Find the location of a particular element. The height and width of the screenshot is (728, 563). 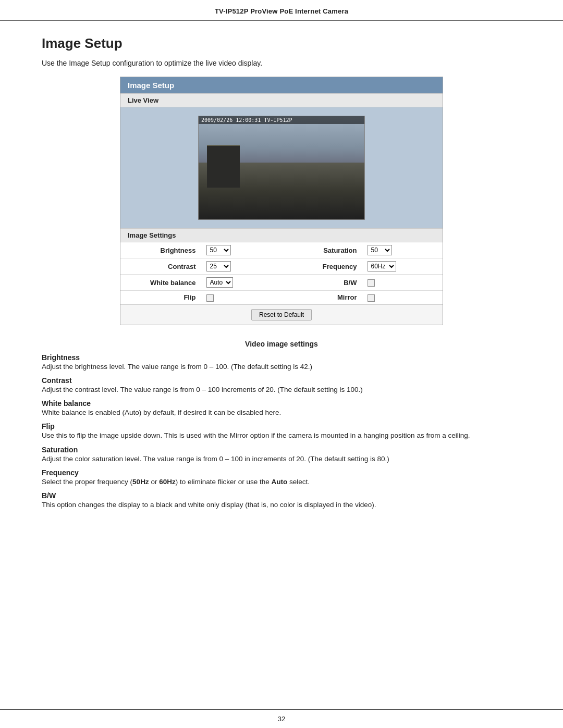

brightness-select: 50 010203040 60708090100 is located at coordinates (219, 250).